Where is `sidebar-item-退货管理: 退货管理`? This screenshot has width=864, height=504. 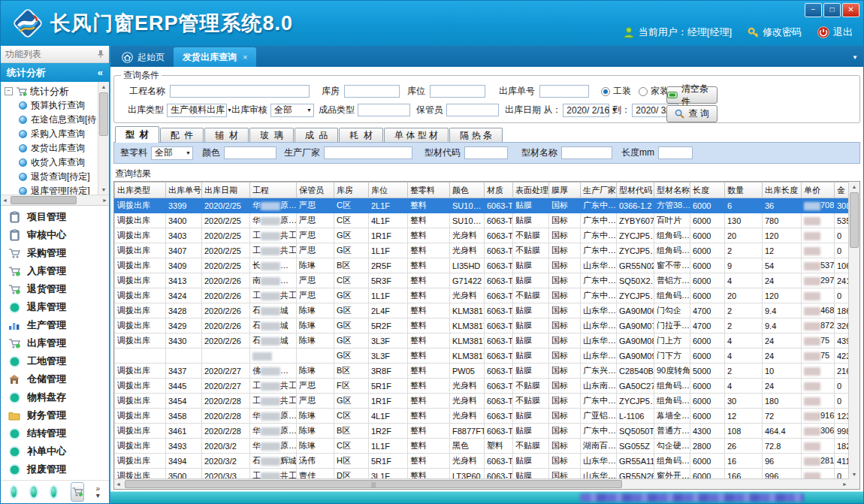
sidebar-item-退货管理: 退货管理 is located at coordinates (55, 289).